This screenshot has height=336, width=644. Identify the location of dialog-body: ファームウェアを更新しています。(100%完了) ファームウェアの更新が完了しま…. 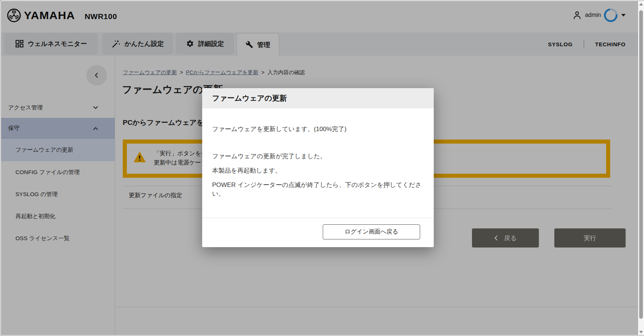
(318, 163).